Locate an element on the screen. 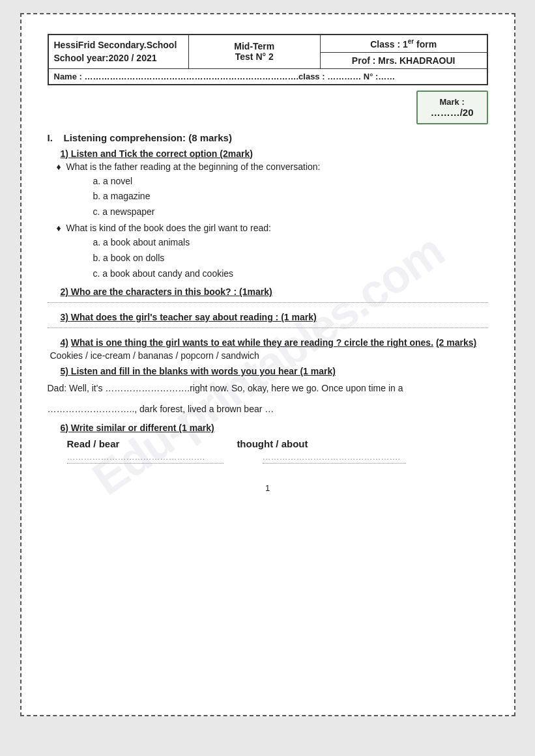 This screenshot has width=535, height=756. q3-answer-line is located at coordinates (268, 328).